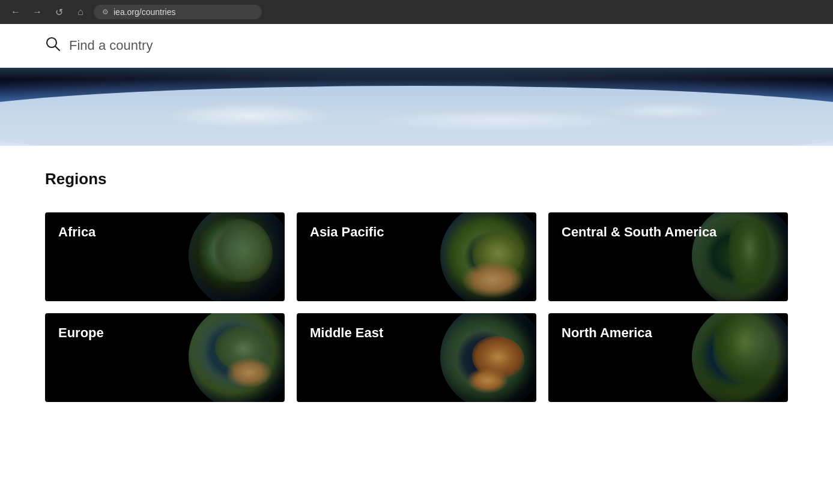 Image resolution: width=833 pixels, height=504 pixels. Describe the element at coordinates (106, 12) in the screenshot. I see `address-icon: ⚙` at that location.